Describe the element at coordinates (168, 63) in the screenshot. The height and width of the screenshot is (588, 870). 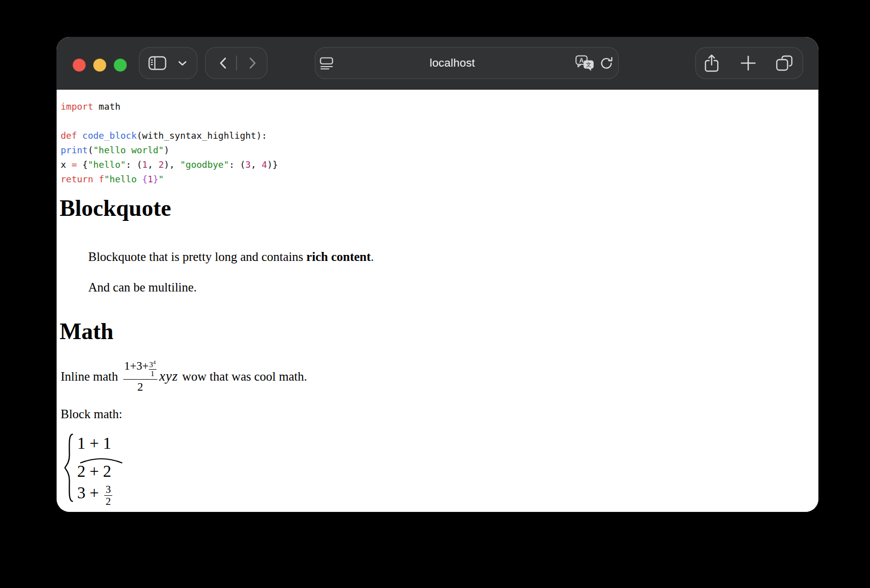
I see `sidebar-button-group` at that location.